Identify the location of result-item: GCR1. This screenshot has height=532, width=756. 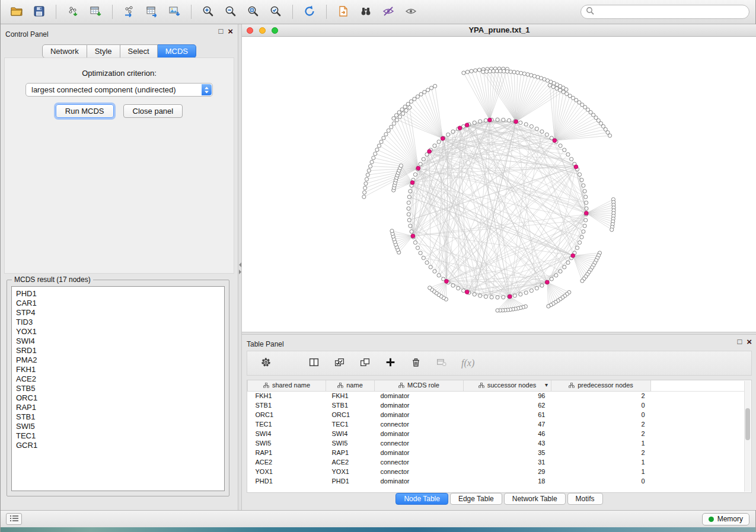
(120, 446).